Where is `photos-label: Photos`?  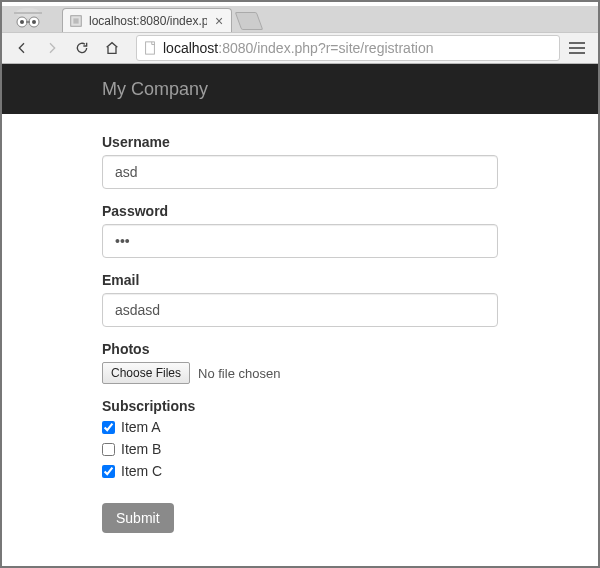 photos-label: Photos is located at coordinates (300, 349).